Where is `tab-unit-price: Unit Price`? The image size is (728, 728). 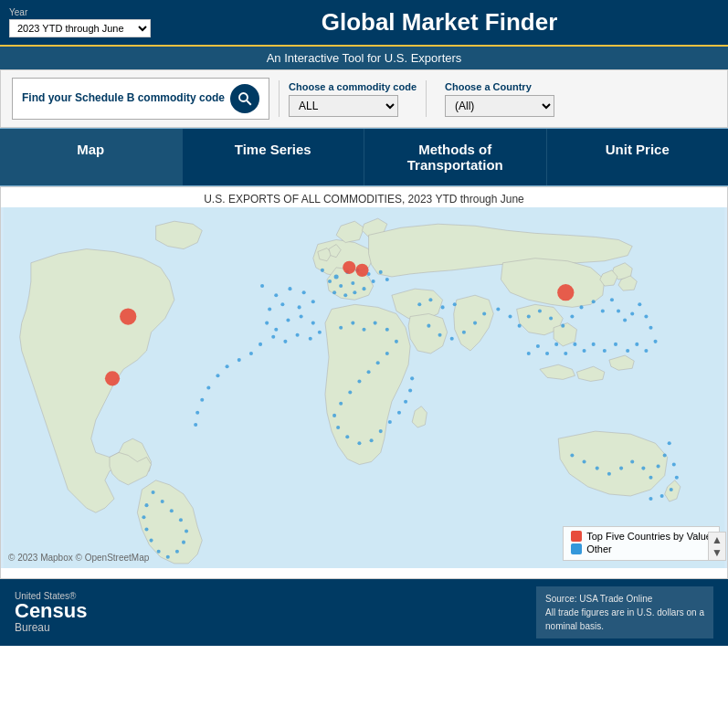
tab-unit-price: Unit Price is located at coordinates (638, 157).